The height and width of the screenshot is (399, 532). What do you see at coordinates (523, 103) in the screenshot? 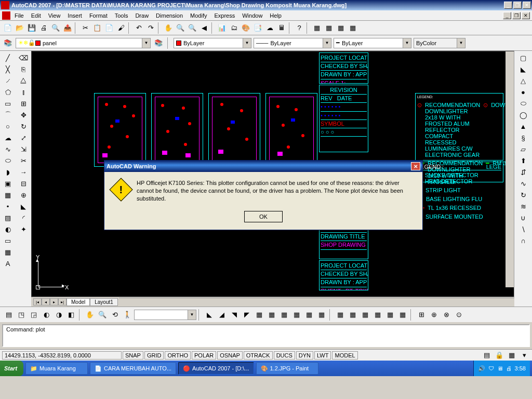
I see `cylinder-icon: ⬭` at bounding box center [523, 103].